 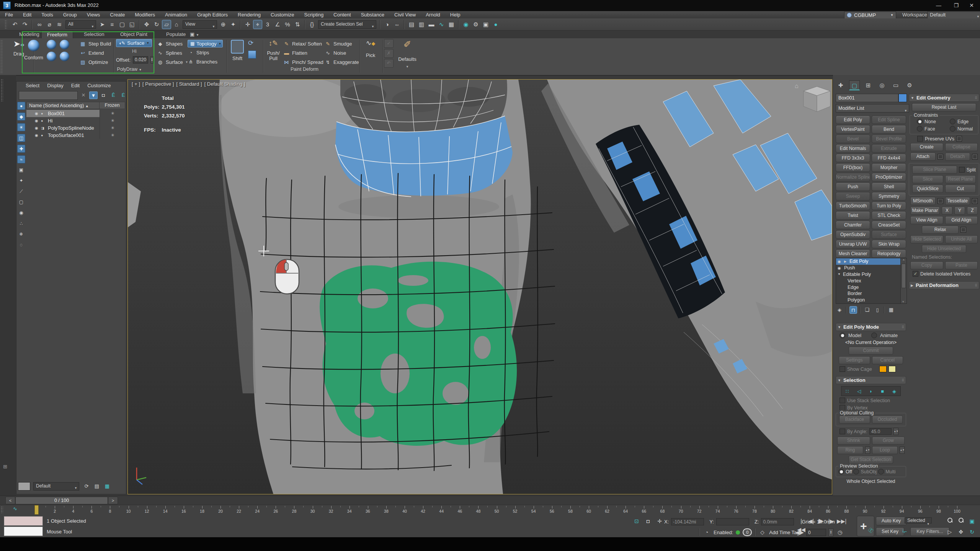 What do you see at coordinates (297, 24) in the screenshot?
I see `spinner-snap-icon: ⇅` at bounding box center [297, 24].